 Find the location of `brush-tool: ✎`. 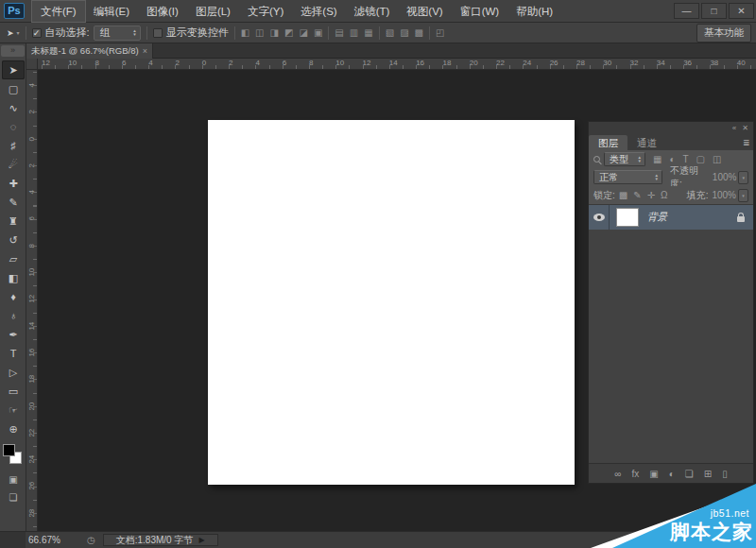

brush-tool: ✎ is located at coordinates (13, 202).